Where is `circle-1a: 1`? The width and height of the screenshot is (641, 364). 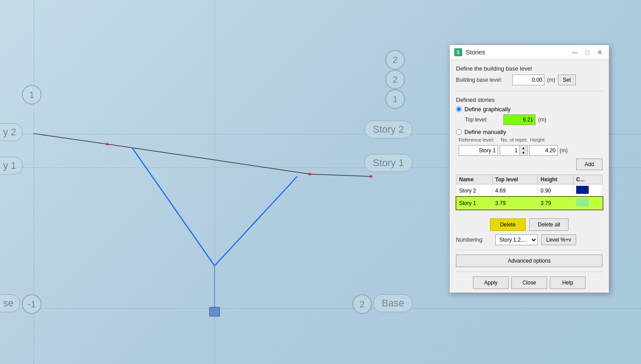 circle-1a: 1 is located at coordinates (395, 99).